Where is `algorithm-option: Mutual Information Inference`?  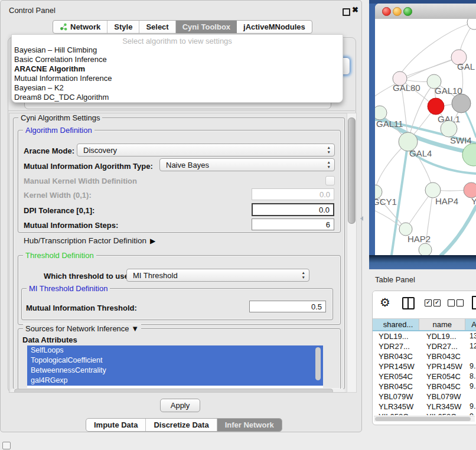
algorithm-option: Mutual Information Inference is located at coordinates (177, 79).